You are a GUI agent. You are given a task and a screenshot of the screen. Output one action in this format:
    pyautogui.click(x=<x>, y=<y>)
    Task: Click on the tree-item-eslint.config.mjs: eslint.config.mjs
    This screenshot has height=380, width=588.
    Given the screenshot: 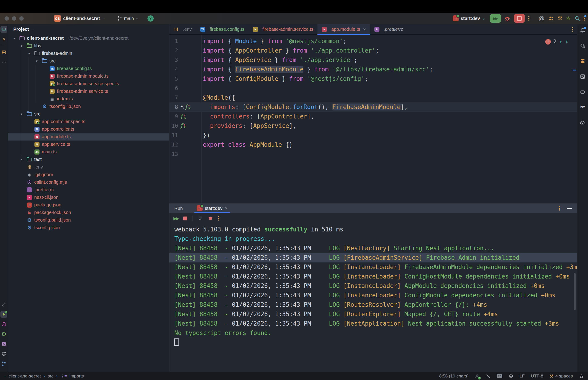 What is the action you would take?
    pyautogui.click(x=88, y=182)
    